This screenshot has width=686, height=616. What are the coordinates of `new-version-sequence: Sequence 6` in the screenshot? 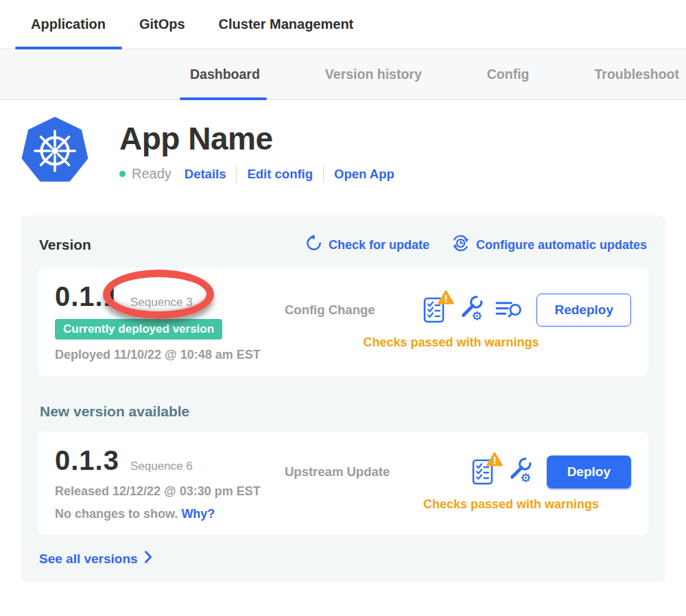 It's located at (162, 466).